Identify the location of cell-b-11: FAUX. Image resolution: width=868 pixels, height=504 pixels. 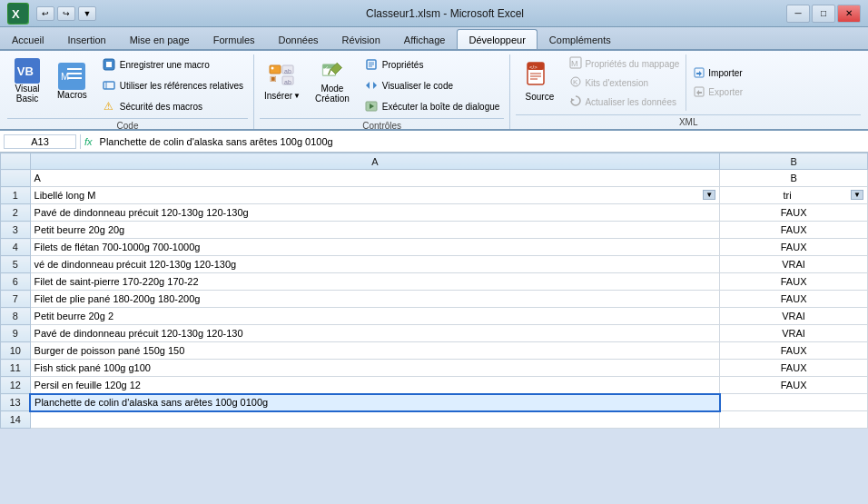
(794, 369).